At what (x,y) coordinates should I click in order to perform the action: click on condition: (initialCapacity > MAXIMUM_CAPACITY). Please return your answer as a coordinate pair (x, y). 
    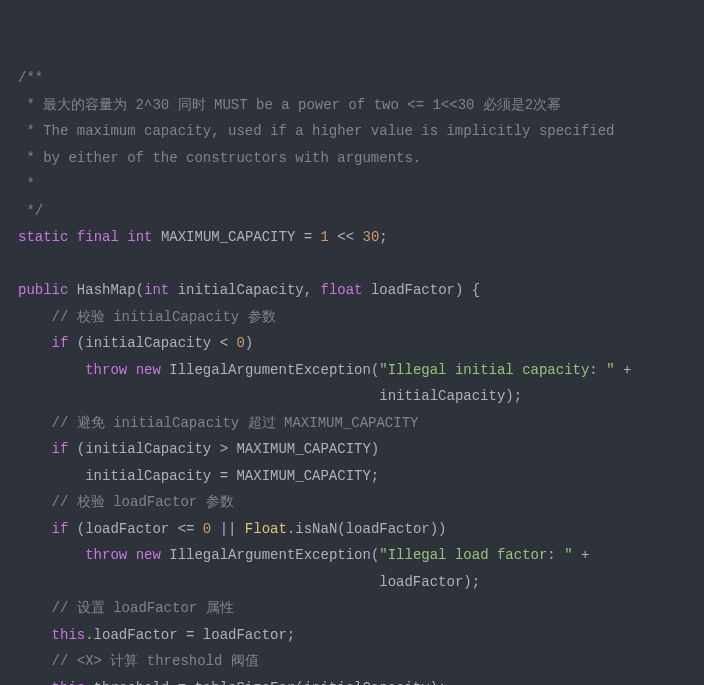
    Looking at the image, I should click on (224, 449).